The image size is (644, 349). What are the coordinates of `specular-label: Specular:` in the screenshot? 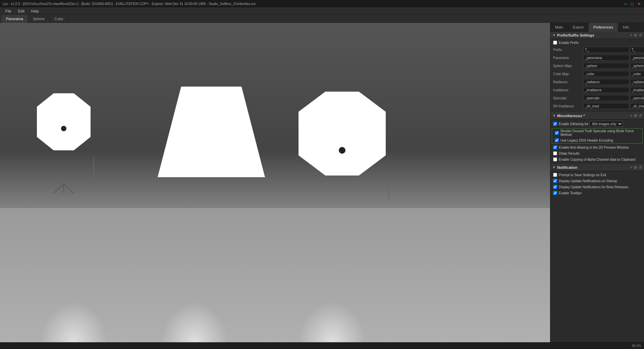 It's located at (568, 98).